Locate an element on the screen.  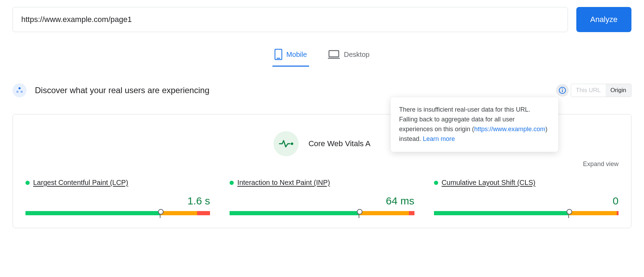
metric-inp: Interaction to Next Paint (INP) 64 ms is located at coordinates (322, 197).